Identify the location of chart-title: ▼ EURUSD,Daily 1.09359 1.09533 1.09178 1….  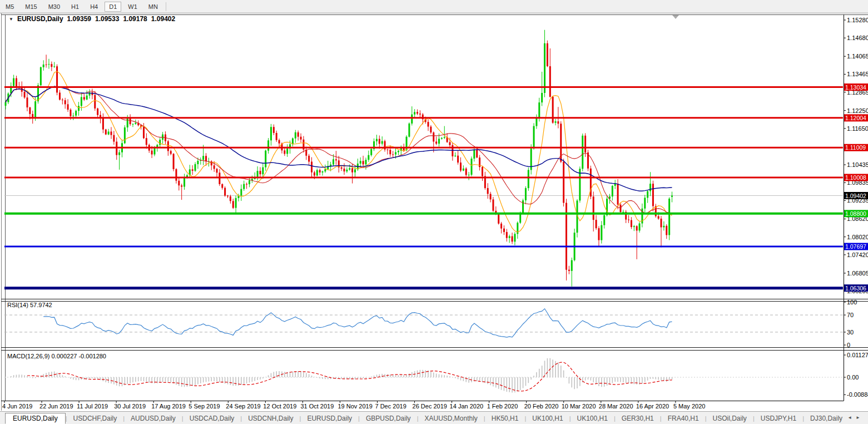
(94, 19).